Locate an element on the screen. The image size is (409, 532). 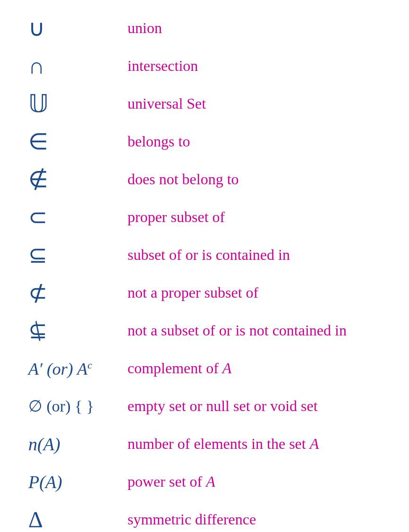
symbol-col: Δ is located at coordinates (68, 520).